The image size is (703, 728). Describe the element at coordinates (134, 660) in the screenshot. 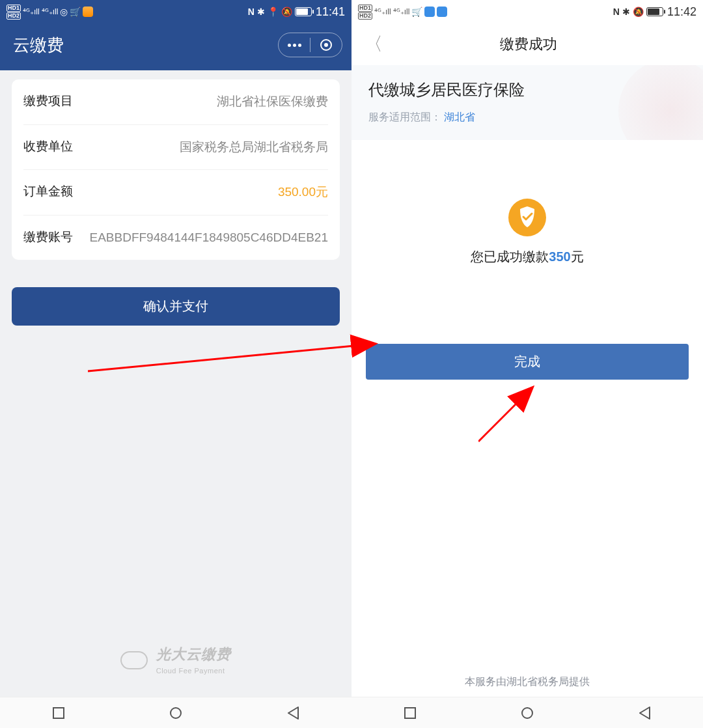

I see `cloud-icon` at that location.